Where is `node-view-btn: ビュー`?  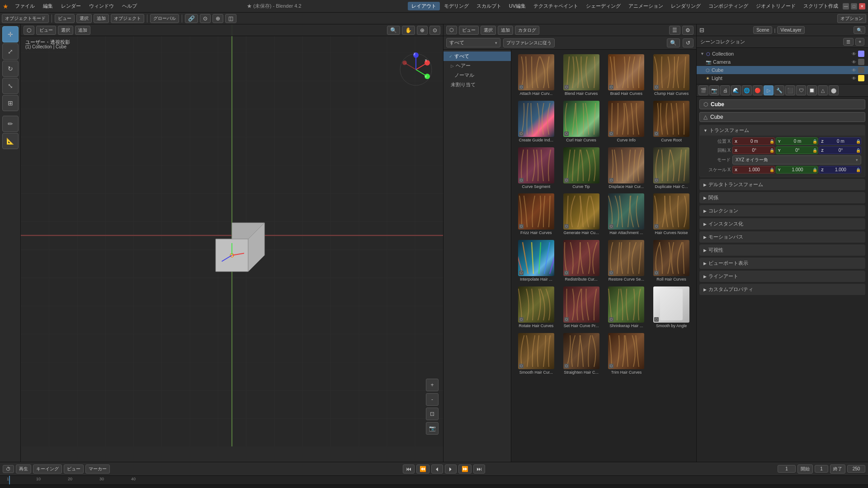
node-view-btn: ビュー is located at coordinates (469, 30).